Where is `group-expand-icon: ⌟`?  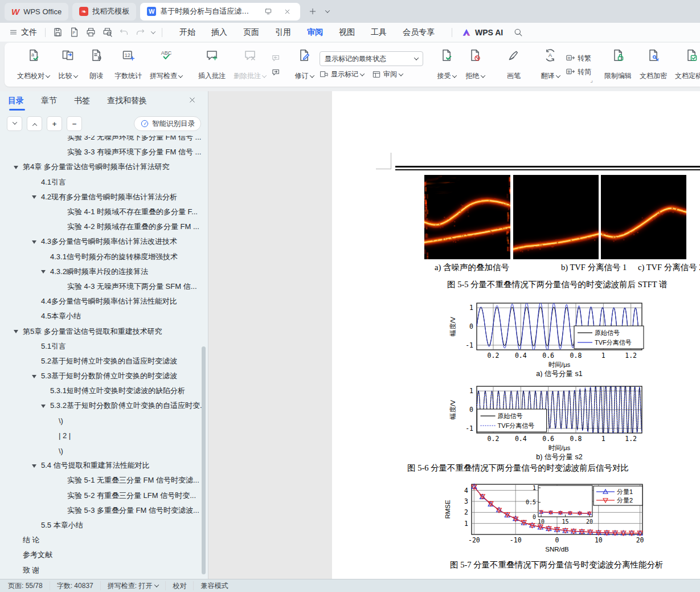 group-expand-icon: ⌟ is located at coordinates (591, 80).